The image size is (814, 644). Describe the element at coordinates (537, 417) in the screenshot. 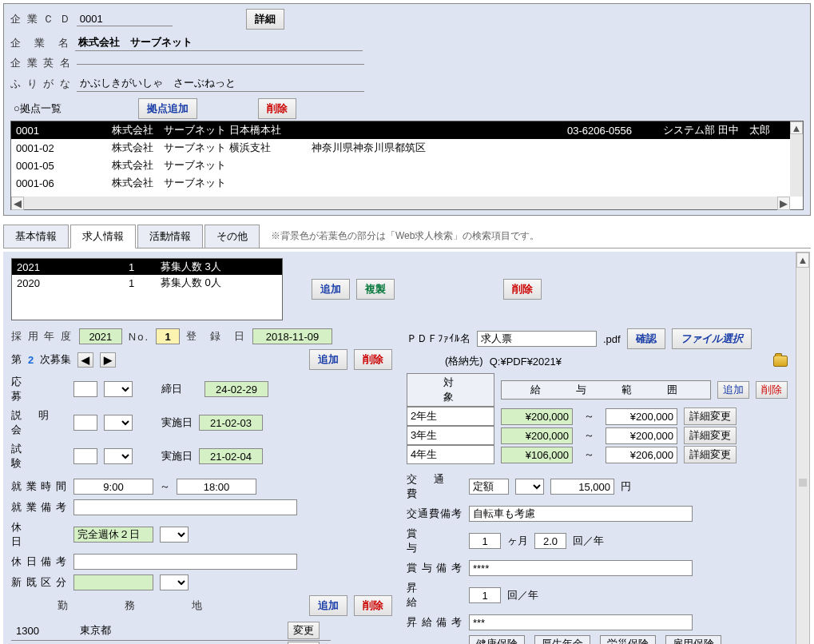

I see `salary-from: ¥200,000` at that location.